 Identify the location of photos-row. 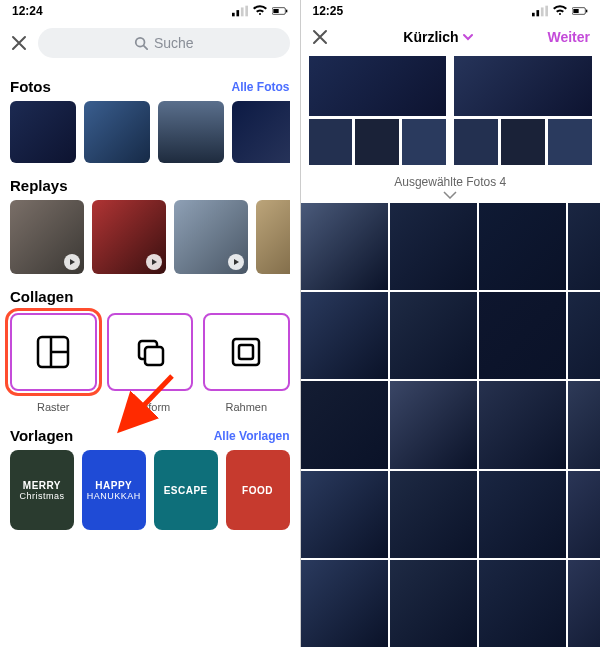
(150, 132).